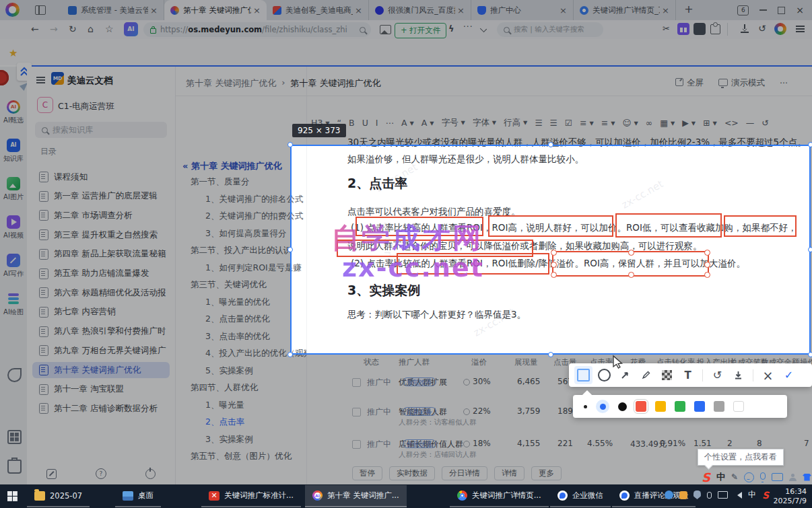 This screenshot has height=508, width=812. I want to click on toc-title: « 第十章 关键词推广优化, so click(232, 166).